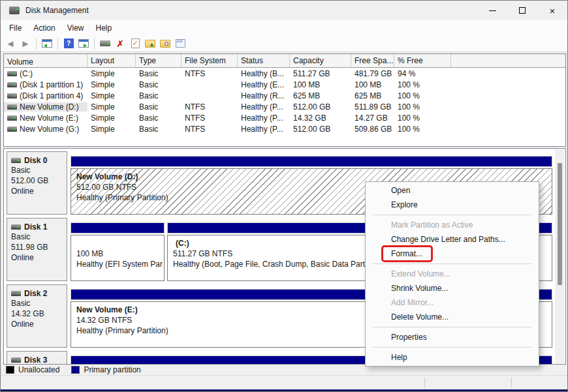 Image resolution: width=568 pixels, height=392 pixels. Describe the element at coordinates (76, 28) in the screenshot. I see `menu-view: View` at that location.